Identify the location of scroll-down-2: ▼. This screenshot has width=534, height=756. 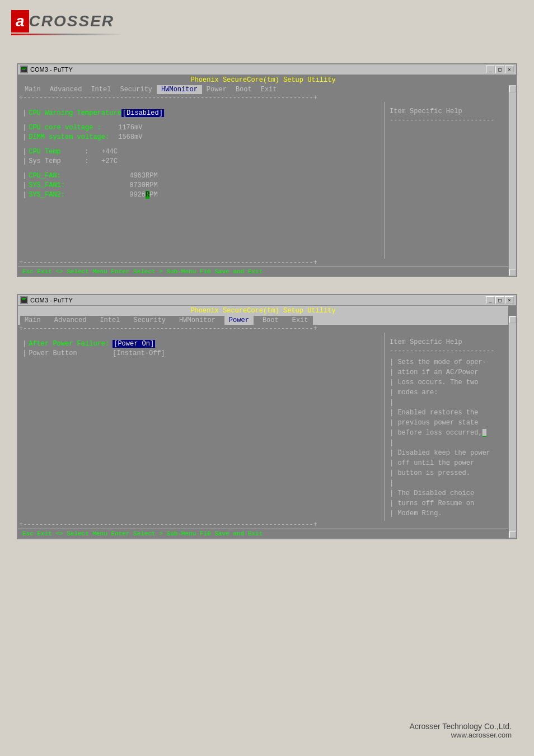
(513, 534).